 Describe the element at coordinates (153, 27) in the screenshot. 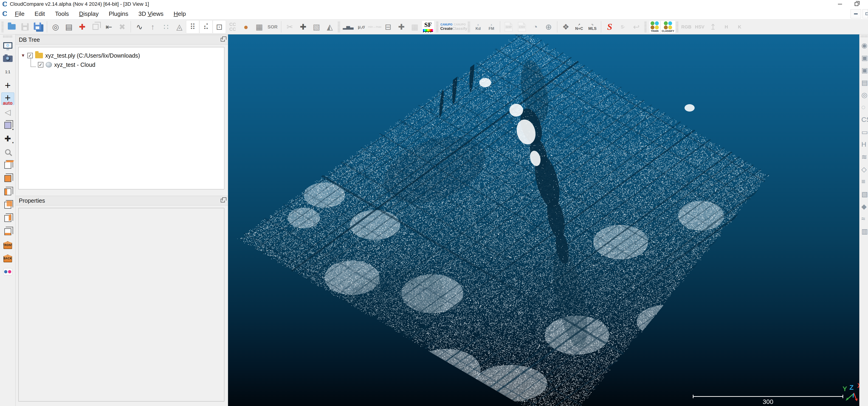

I see `compute-normals-icon: ↑` at that location.